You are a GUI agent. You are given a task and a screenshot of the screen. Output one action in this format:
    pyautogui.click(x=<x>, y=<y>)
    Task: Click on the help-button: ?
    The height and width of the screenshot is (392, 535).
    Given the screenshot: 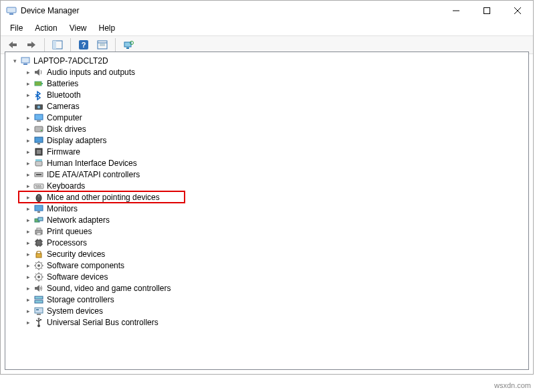 What is the action you would take?
    pyautogui.click(x=84, y=45)
    